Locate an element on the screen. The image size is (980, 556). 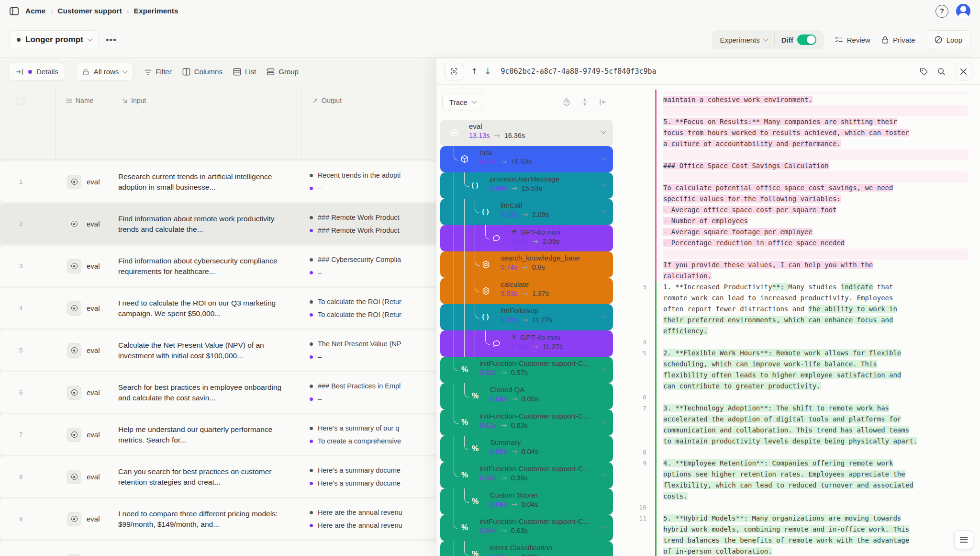
details-button: Details is located at coordinates (37, 72).